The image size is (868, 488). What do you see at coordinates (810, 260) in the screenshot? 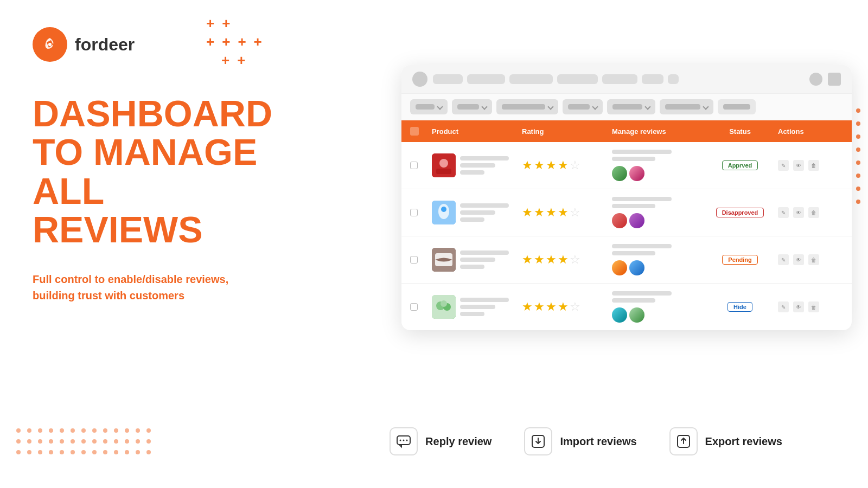
I see `actions-cell-3: ✎ 👁 🗑` at bounding box center [810, 260].